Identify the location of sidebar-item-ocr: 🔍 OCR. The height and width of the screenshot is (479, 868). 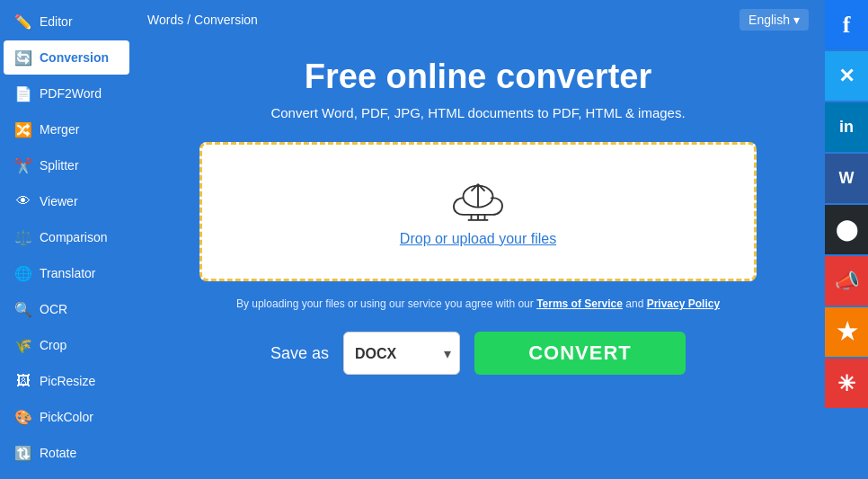
(66, 309).